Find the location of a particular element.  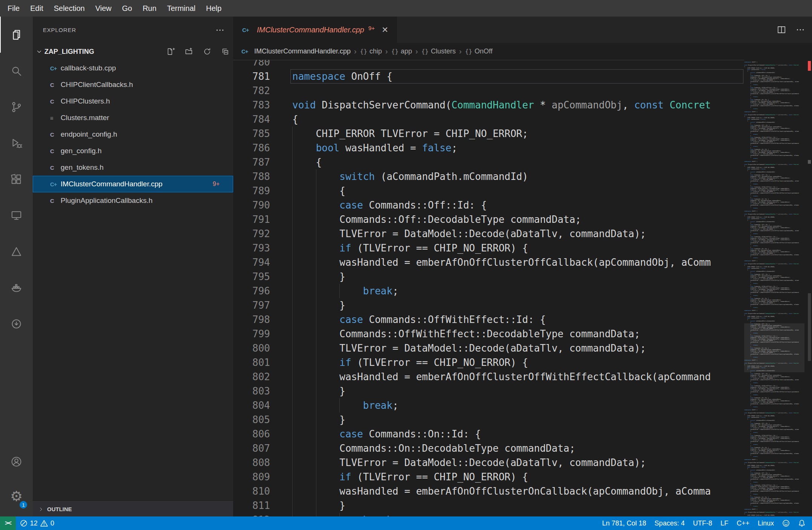

code-line-804: 804 break; is located at coordinates (523, 405).